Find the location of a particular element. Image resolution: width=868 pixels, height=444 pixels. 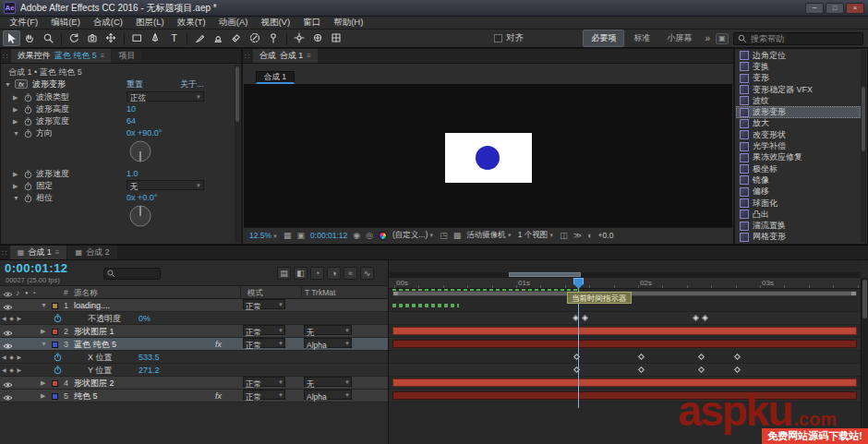

effects-list-item: 边角定位 is located at coordinates (798, 55).